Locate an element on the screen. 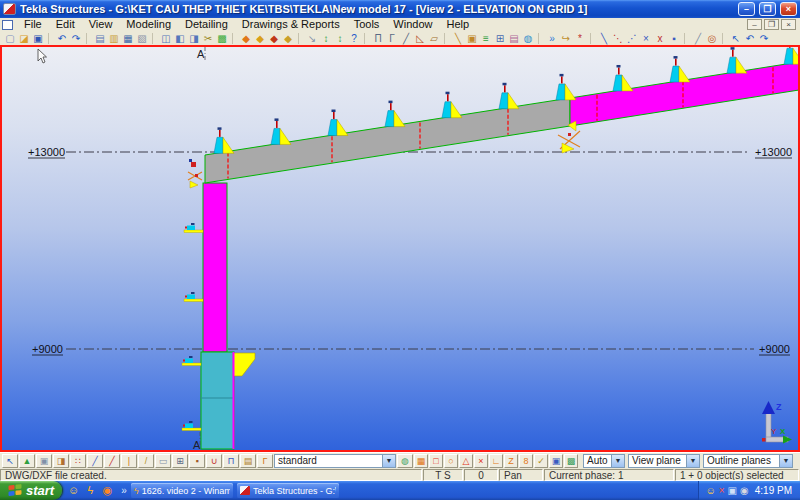  snap-angle-icon: ∟ is located at coordinates (496, 461).